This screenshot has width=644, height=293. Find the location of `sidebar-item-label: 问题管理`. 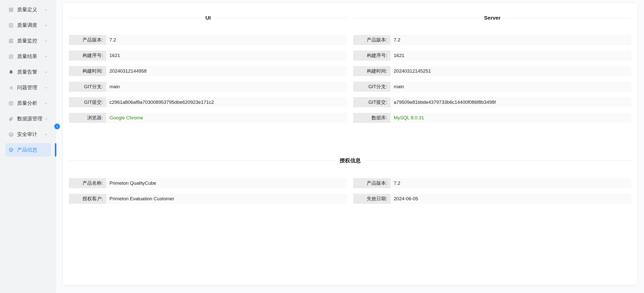

sidebar-item-label: 问题管理 is located at coordinates (27, 87).